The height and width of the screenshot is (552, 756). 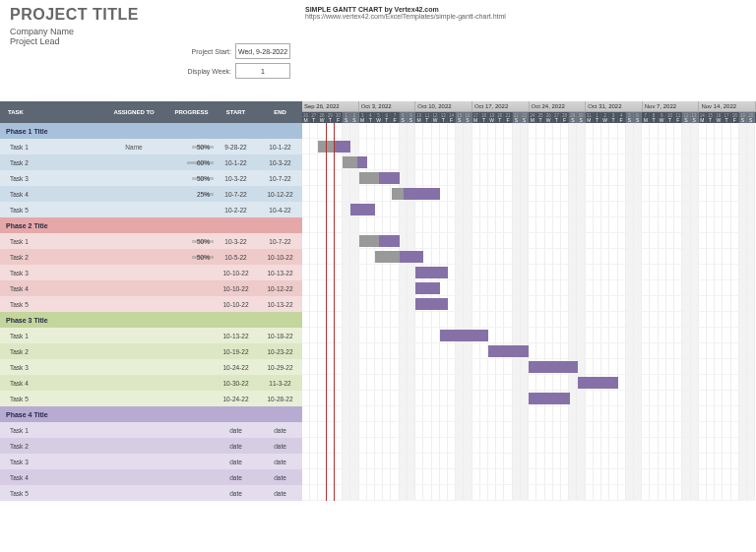 I want to click on task-row: Task 510-24-2210-28-22, so click(x=152, y=399).